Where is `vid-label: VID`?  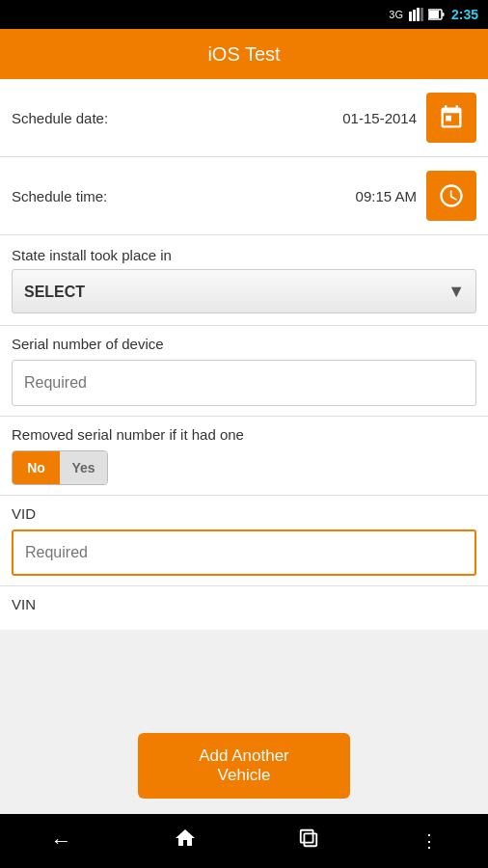 vid-label: VID is located at coordinates (244, 513).